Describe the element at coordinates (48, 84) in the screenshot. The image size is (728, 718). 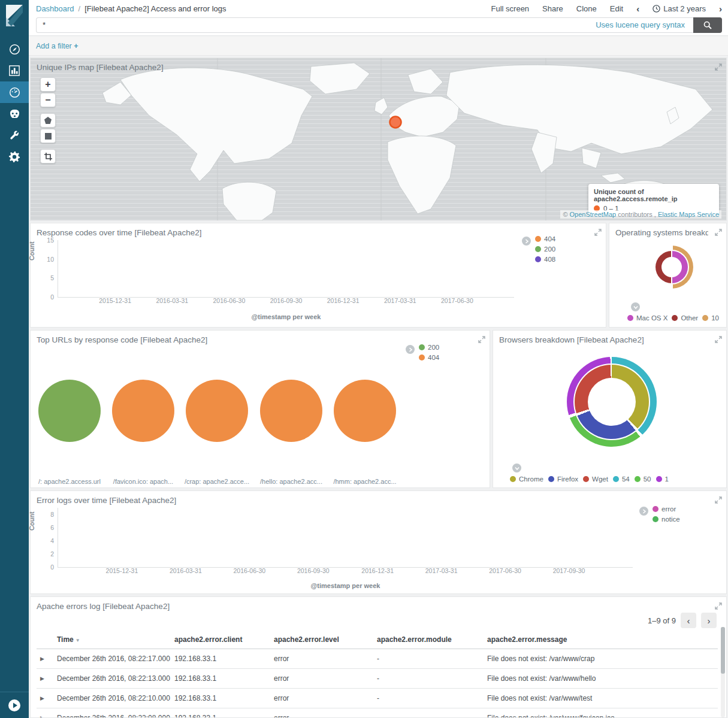
I see `map-zoom-in-button: +` at that location.